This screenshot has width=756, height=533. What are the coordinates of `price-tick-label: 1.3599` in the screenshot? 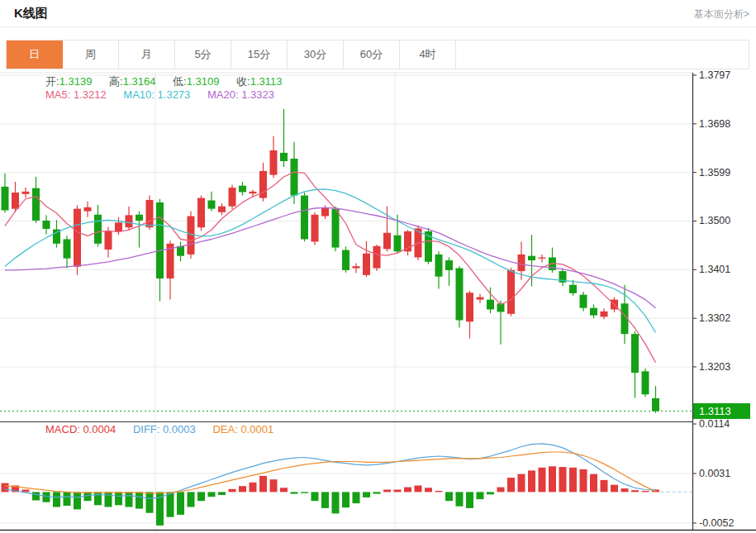 It's located at (715, 173).